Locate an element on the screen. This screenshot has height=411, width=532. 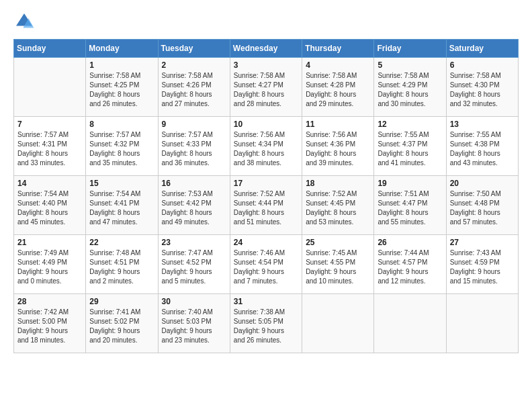
day-info: Sunrise: 7:40 AM Sunset: 5:03 PM Dayligh… is located at coordinates (194, 326).